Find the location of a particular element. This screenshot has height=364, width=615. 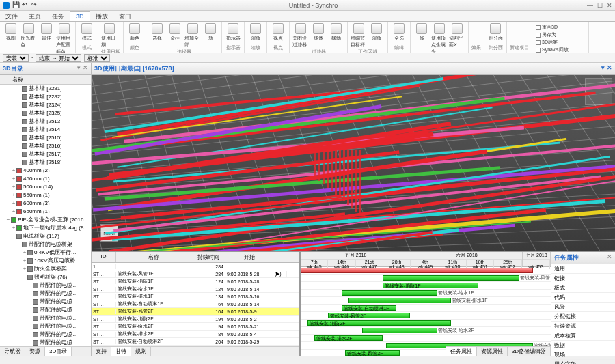

qat-save-icon: 💾 is located at coordinates (16, 5).